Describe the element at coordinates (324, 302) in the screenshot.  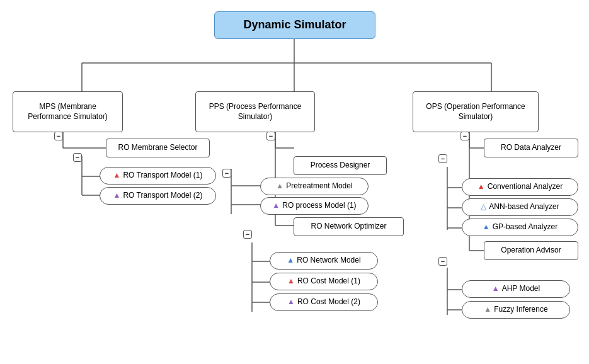
I see `ro-cost-model-2-node: ▲ RO Cost Model (2)` at that location.